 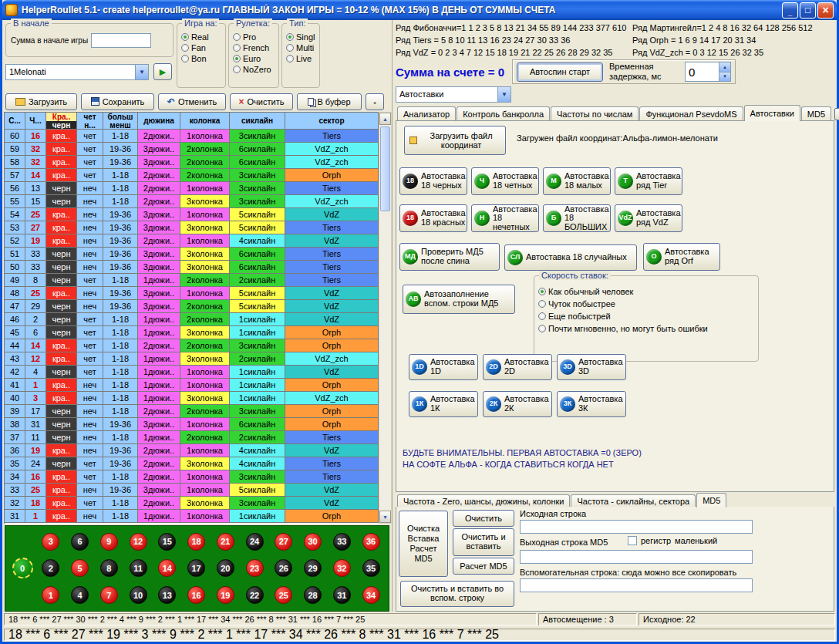 I want to click on board-number-29: 29, so click(x=313, y=568).